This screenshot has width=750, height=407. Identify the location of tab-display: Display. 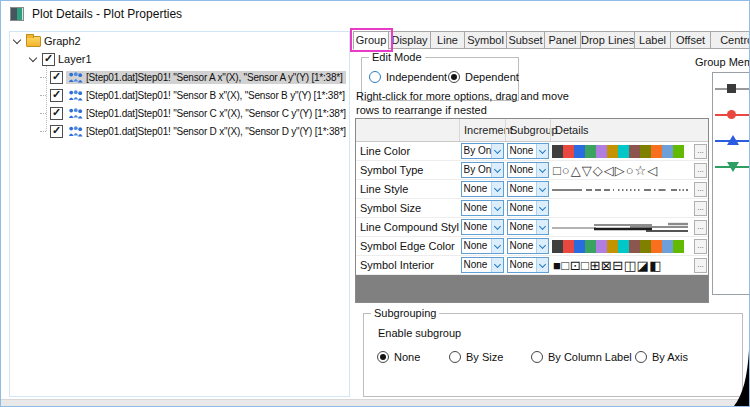
(410, 40).